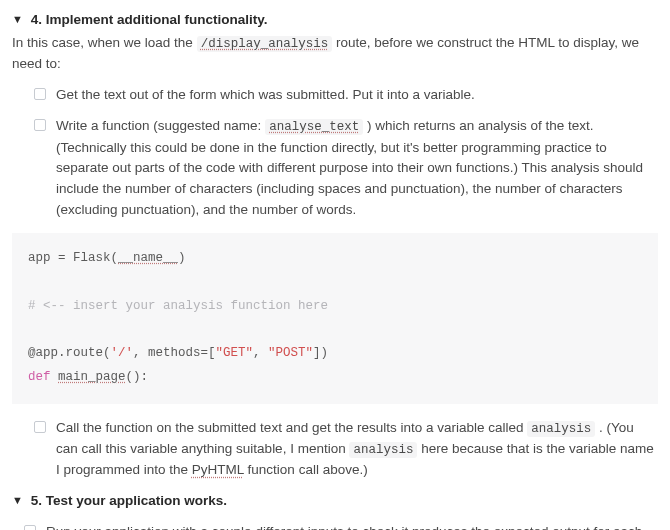 The width and height of the screenshot is (670, 530). I want to click on analyse-text-code: analyse_text, so click(314, 127).